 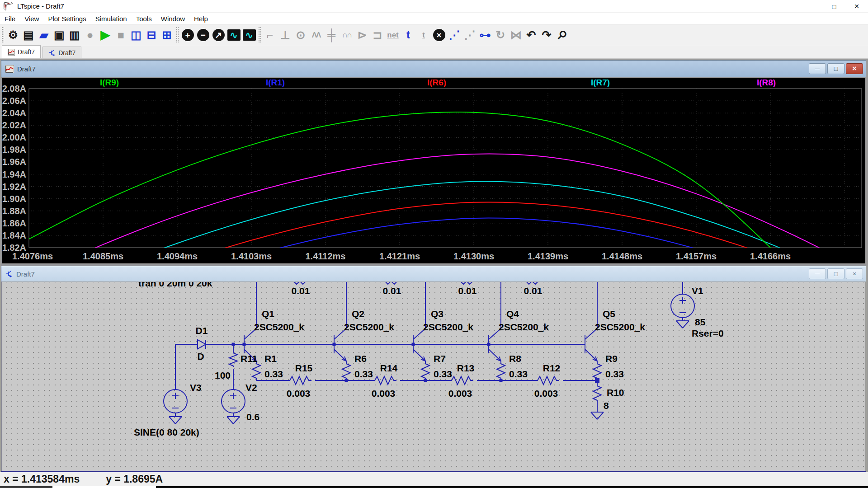 What do you see at coordinates (234, 35) in the screenshot?
I see `autorange-y-icon: ∿` at bounding box center [234, 35].